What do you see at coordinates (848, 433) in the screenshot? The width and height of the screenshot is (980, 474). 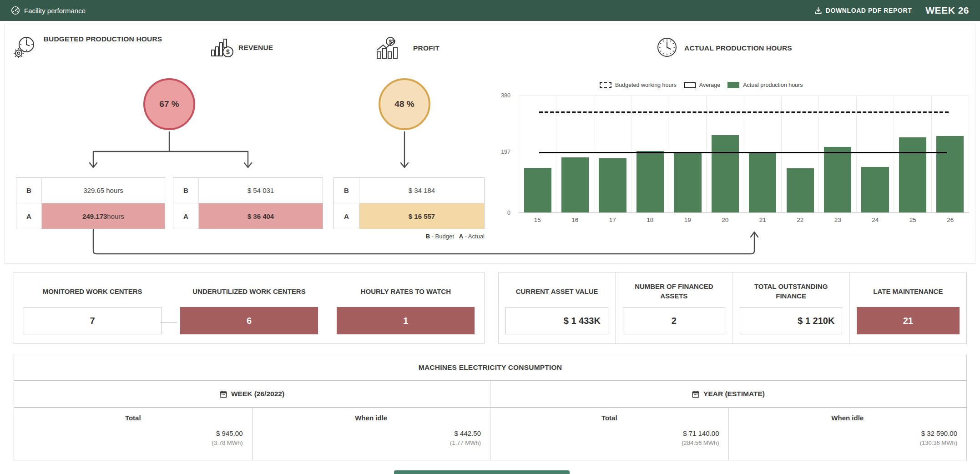 I see `cost-value: $ 32 590.00` at bounding box center [848, 433].